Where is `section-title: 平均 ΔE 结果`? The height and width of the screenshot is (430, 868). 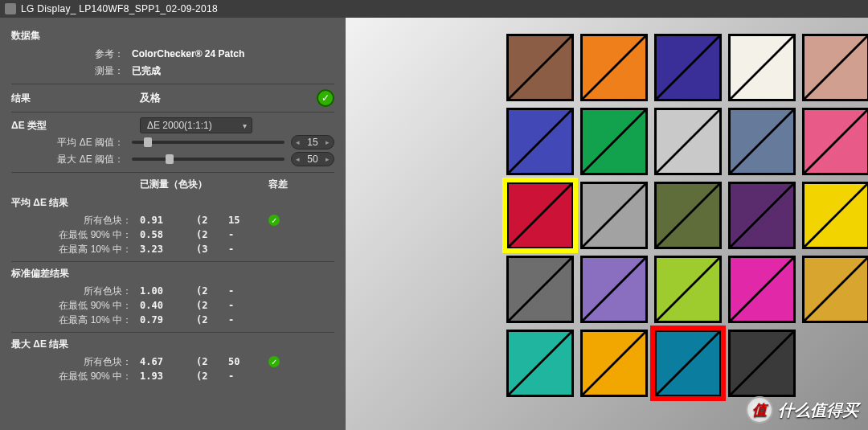
section-title: 平均 ΔE 结果 is located at coordinates (173, 203).